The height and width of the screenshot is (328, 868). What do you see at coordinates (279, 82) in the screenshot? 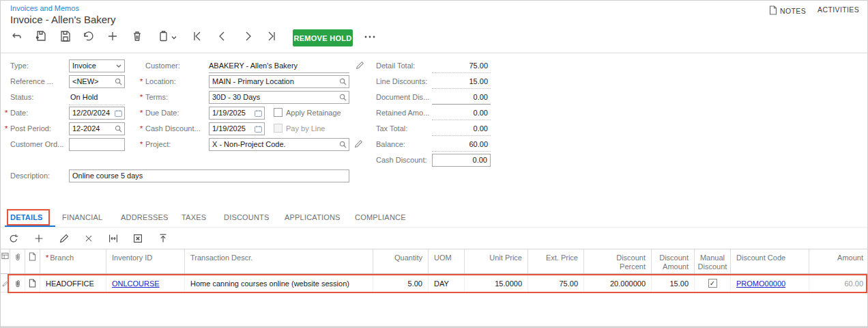
I see `location-input: MAIN - Primary Location` at bounding box center [279, 82].